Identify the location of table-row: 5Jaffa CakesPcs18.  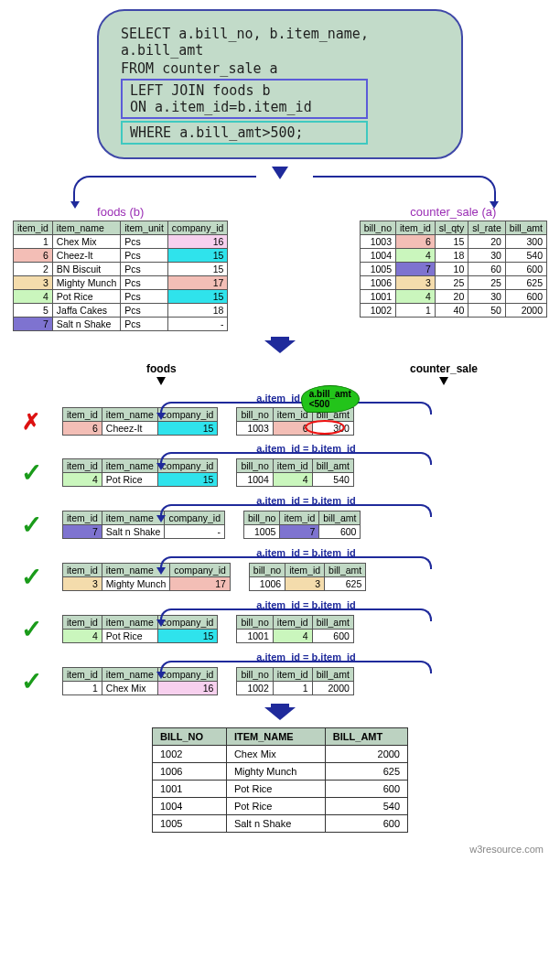
(121, 311).